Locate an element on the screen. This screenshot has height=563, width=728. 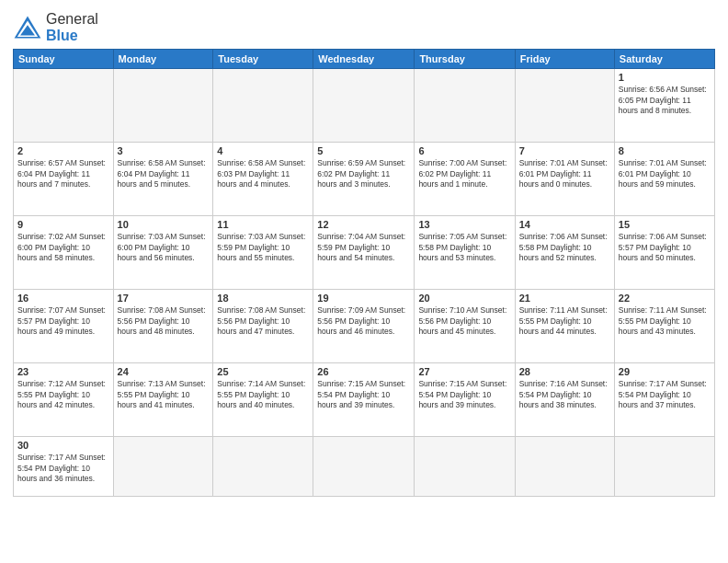
day-number: 9 is located at coordinates (63, 224).